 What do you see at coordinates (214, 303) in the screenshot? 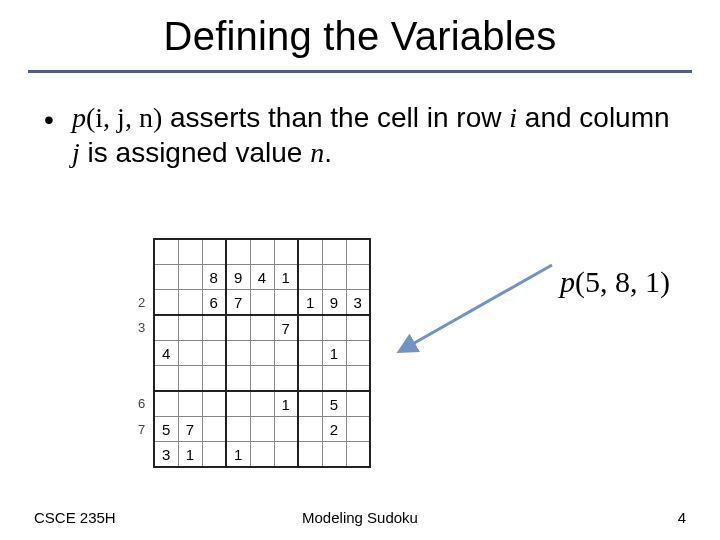
I see `sudoku-cell: 6` at bounding box center [214, 303].